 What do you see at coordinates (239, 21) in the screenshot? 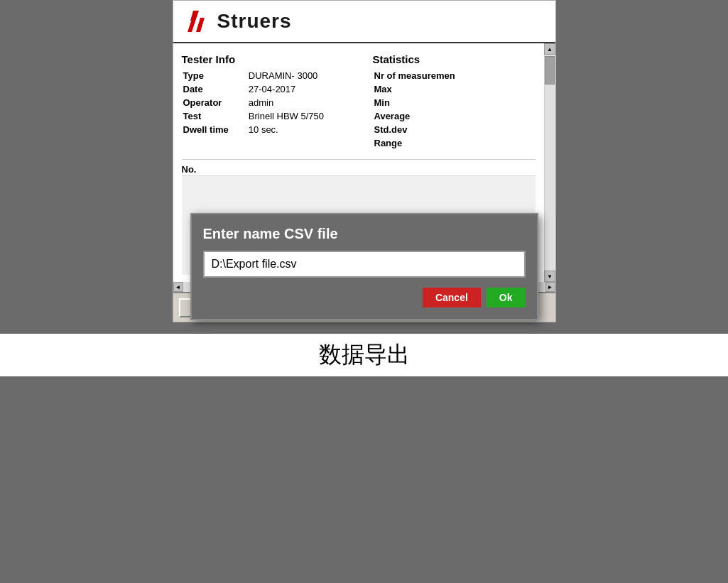
I see `logo-container: Struers` at bounding box center [239, 21].